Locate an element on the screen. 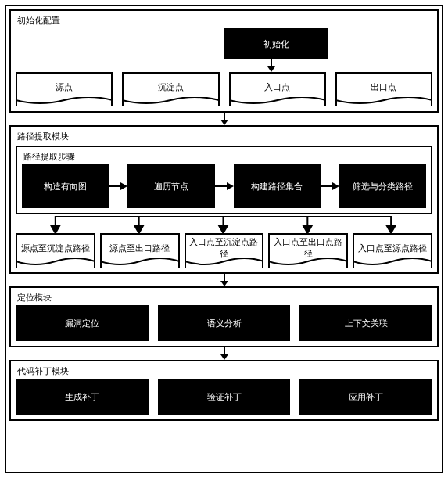 The width and height of the screenshot is (448, 478). patch-box-1: 验证补丁 is located at coordinates (224, 397).